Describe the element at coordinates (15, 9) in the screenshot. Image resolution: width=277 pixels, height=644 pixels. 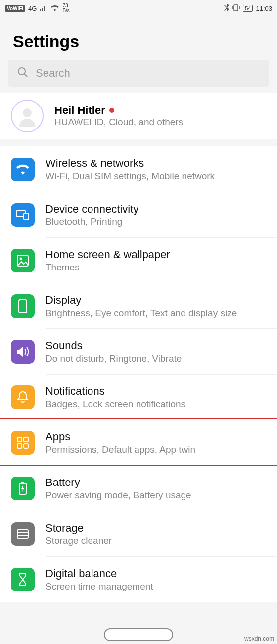
I see `vowifi-indicator: VoWiFi` at that location.